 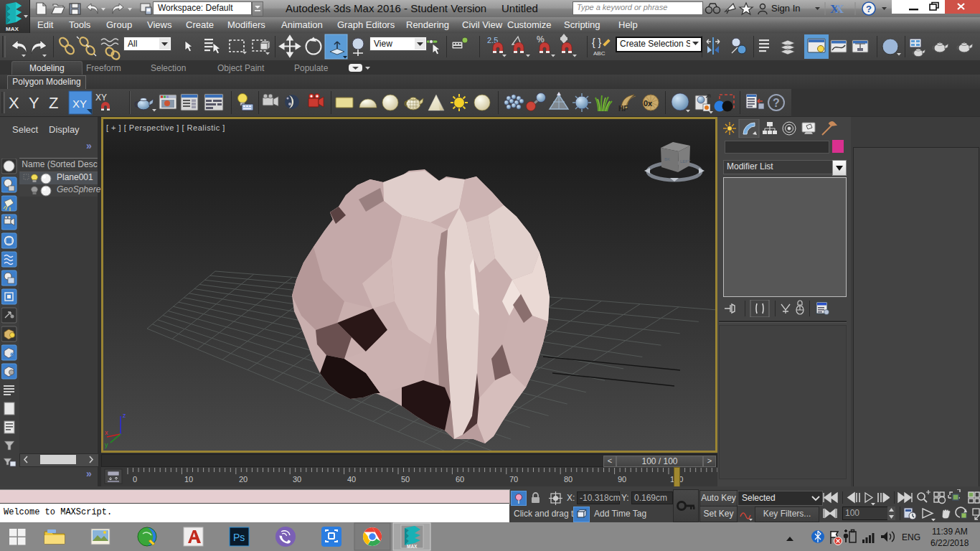 What do you see at coordinates (786, 9) in the screenshot?
I see `svg-text: Sign In` at bounding box center [786, 9].